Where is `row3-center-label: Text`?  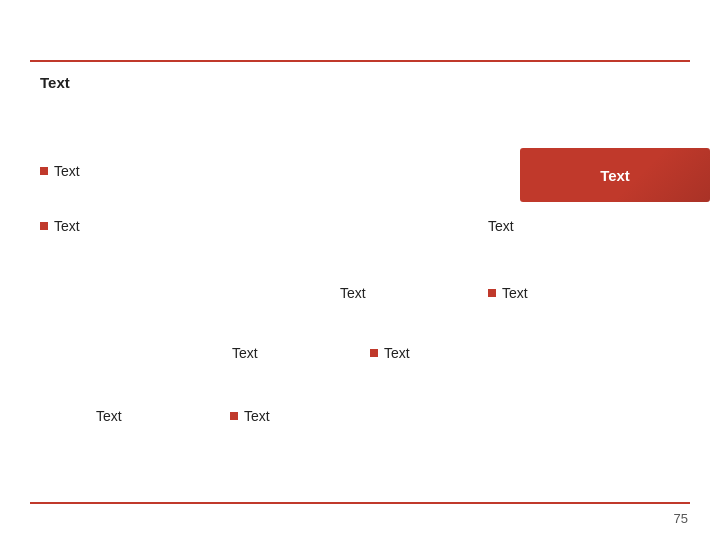 row3-center-label: Text is located at coordinates (353, 293).